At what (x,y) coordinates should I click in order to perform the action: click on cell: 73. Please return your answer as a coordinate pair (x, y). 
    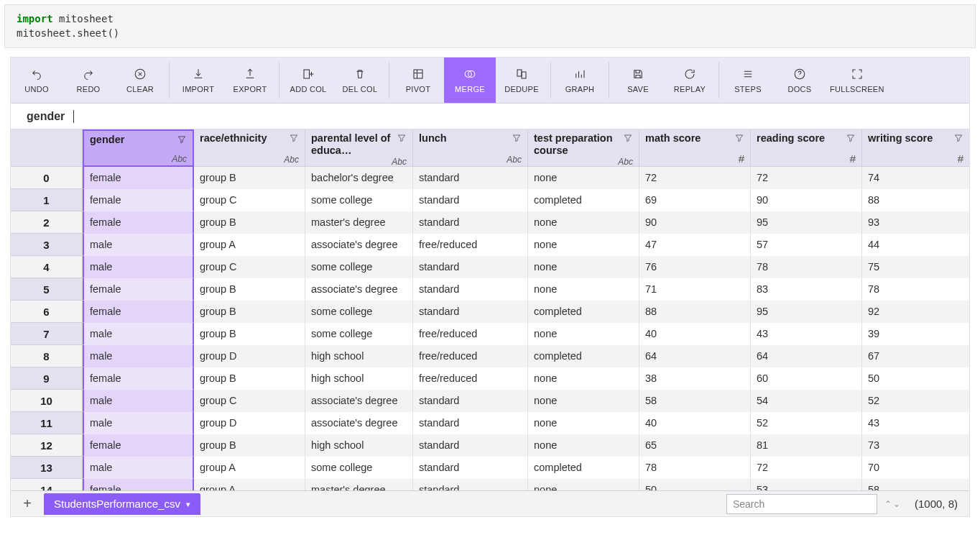
    Looking at the image, I should click on (915, 446).